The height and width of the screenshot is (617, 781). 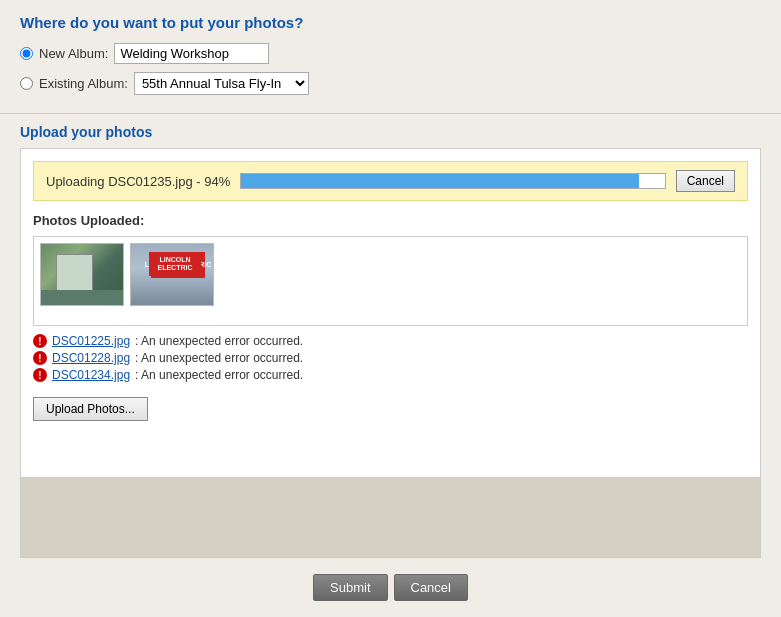 I want to click on submit-button: Submit, so click(x=350, y=588).